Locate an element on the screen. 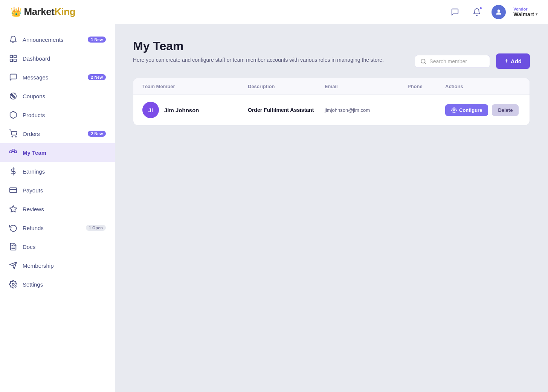 The width and height of the screenshot is (548, 392). sidebar-item-settings: Settings is located at coordinates (57, 284).